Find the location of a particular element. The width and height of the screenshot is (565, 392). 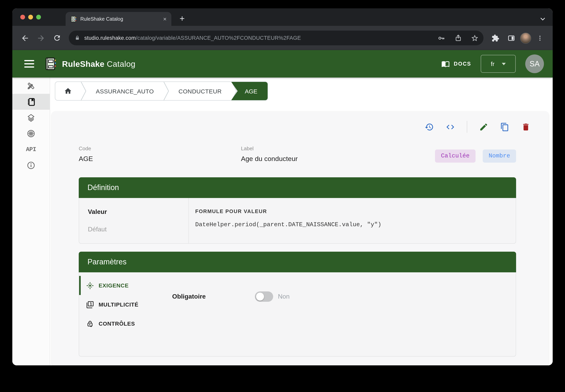

app-title-bold: RuleShake is located at coordinates (83, 64).